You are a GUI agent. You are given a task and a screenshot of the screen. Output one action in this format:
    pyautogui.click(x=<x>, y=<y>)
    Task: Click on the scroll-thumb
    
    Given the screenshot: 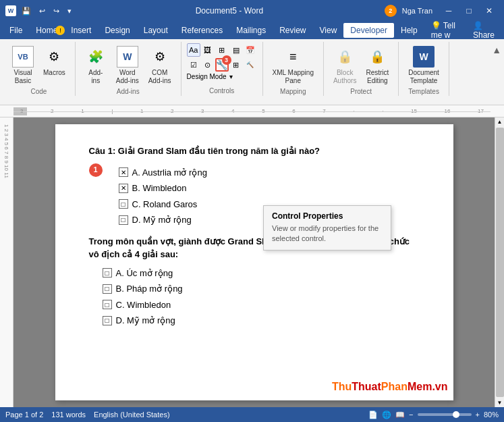 What is the action you would take?
    pyautogui.click(x=500, y=262)
    